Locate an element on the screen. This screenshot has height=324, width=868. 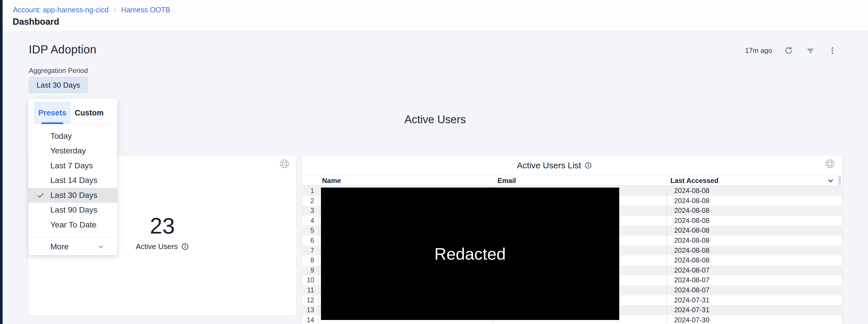
dropdown-option: Today is located at coordinates (73, 136).